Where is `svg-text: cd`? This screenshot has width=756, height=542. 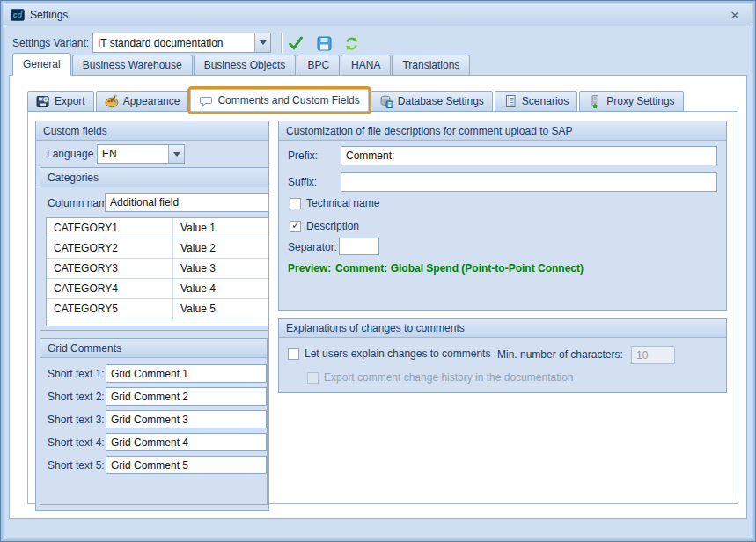 svg-text: cd is located at coordinates (18, 15).